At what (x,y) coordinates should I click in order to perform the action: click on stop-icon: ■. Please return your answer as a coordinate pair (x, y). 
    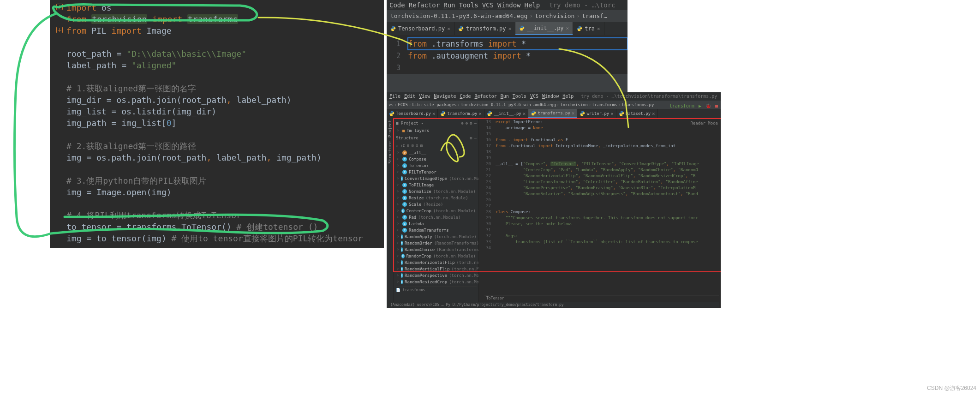
    Looking at the image, I should click on (717, 106).